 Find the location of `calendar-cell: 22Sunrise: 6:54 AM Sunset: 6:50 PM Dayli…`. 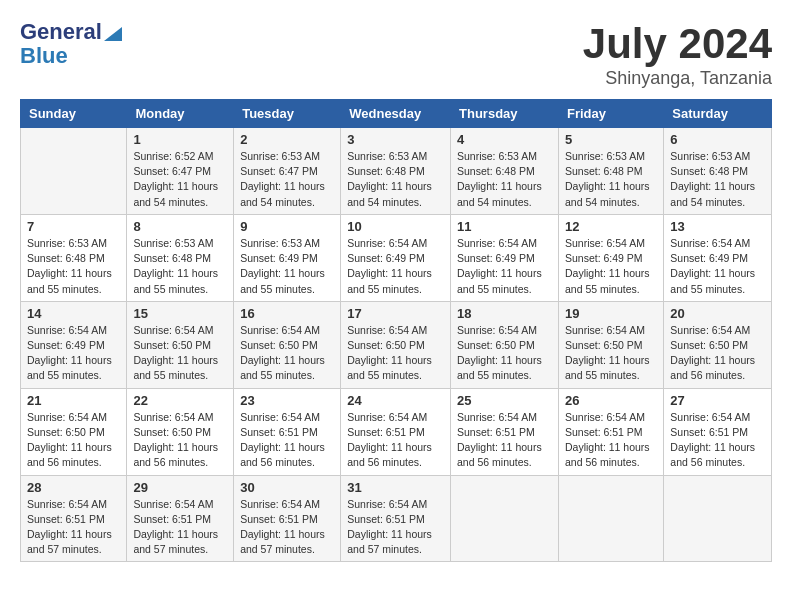

calendar-cell: 22Sunrise: 6:54 AM Sunset: 6:50 PM Dayli… is located at coordinates (180, 432).